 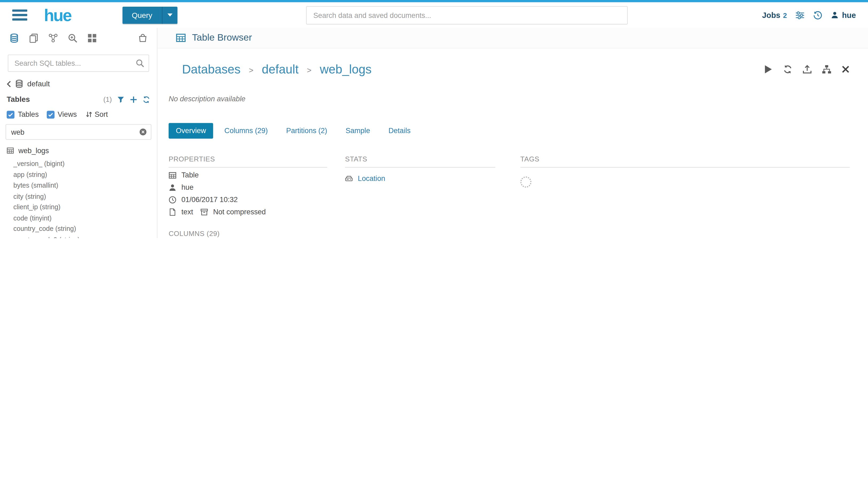 I want to click on assist-sql-database-icon, so click(x=14, y=38).